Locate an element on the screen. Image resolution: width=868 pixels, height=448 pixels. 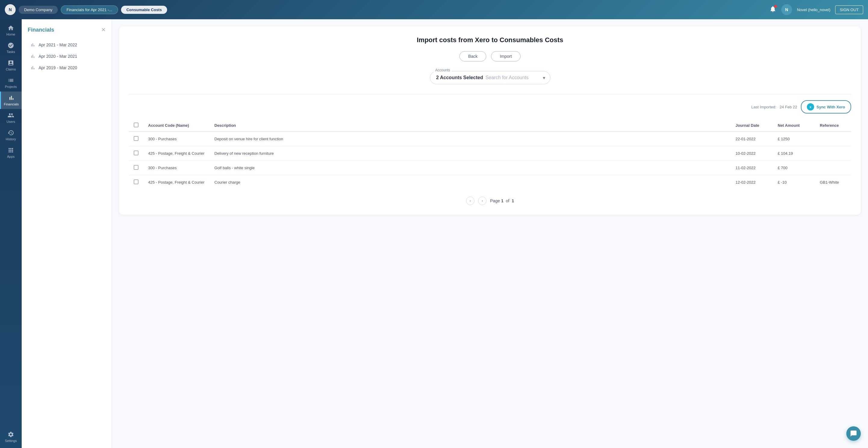
notification-bell is located at coordinates (773, 9).